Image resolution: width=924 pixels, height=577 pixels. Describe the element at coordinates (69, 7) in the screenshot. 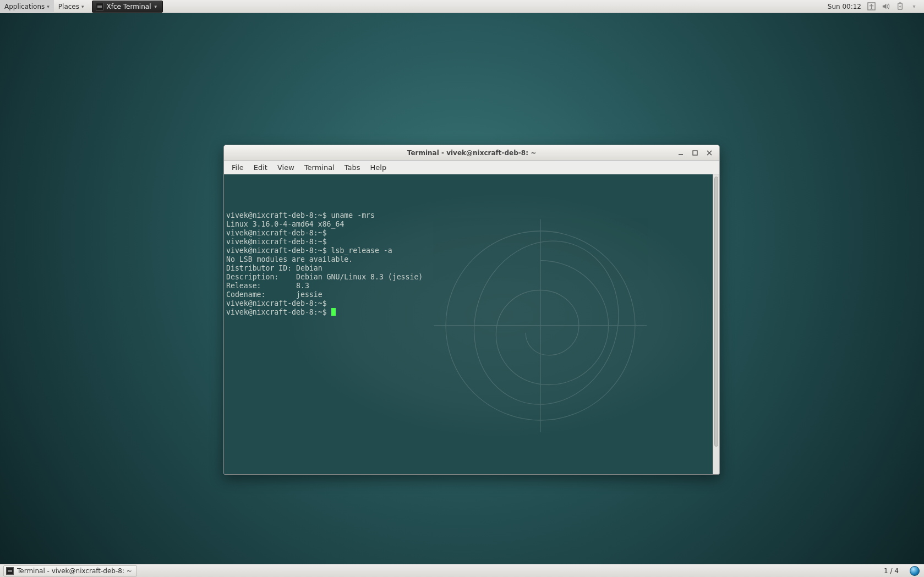

I see `places-label: Places` at that location.